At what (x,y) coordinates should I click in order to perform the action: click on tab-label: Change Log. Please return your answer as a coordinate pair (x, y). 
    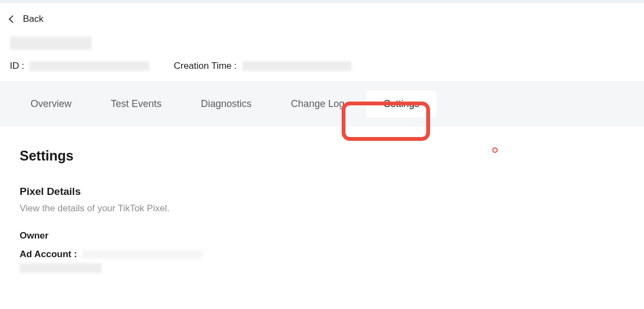
    Looking at the image, I should click on (318, 104).